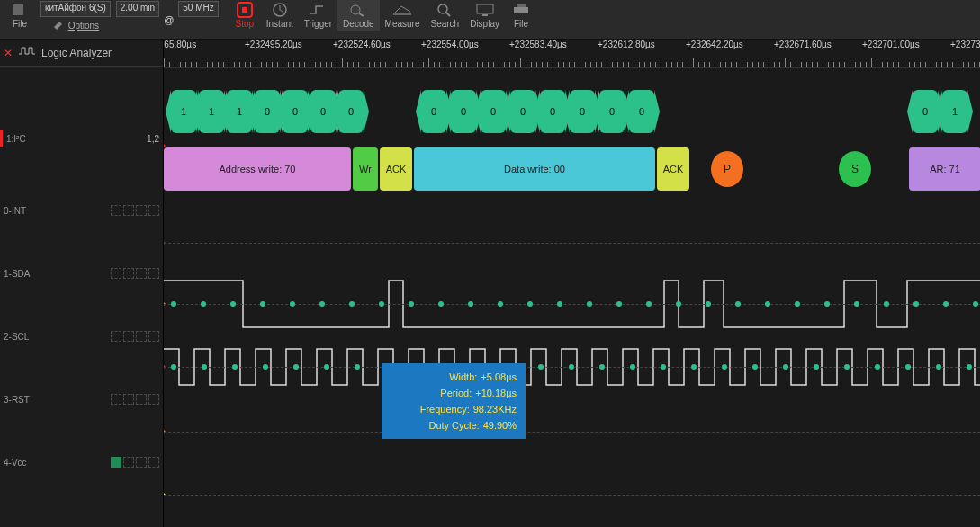 The image size is (980, 527). What do you see at coordinates (803, 45) in the screenshot?
I see `timeline-label: +232671.60µs` at bounding box center [803, 45].